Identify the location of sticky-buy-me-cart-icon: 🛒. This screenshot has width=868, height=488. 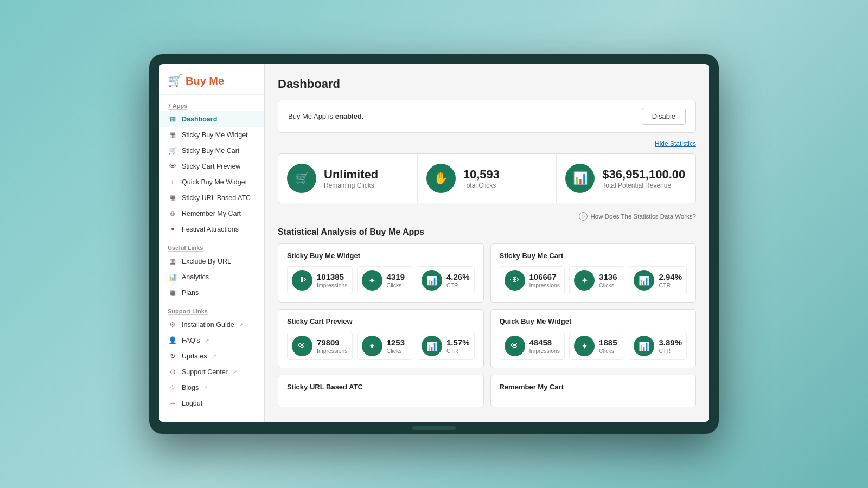
(173, 151).